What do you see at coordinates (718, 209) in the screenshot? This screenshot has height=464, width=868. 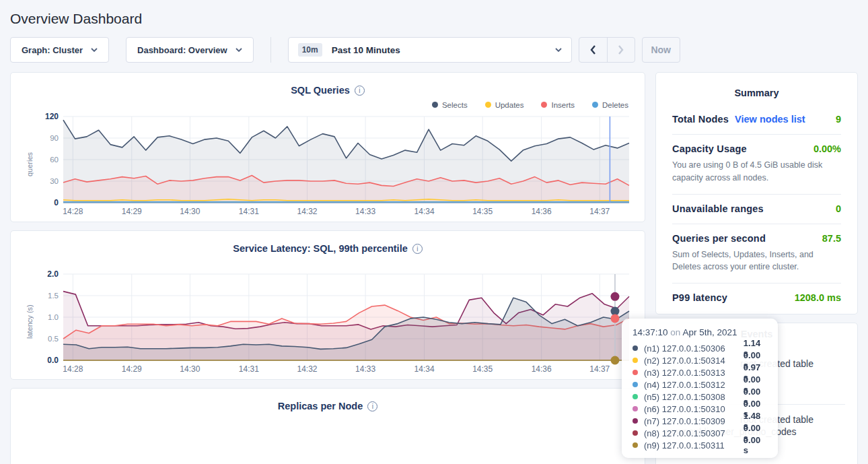 I see `summary-label: Unavailable ranges` at bounding box center [718, 209].